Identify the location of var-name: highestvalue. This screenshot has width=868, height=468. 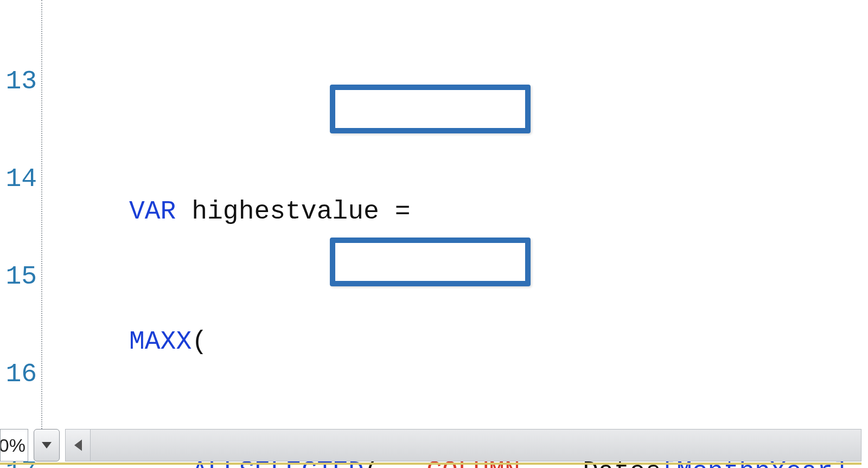
(285, 211).